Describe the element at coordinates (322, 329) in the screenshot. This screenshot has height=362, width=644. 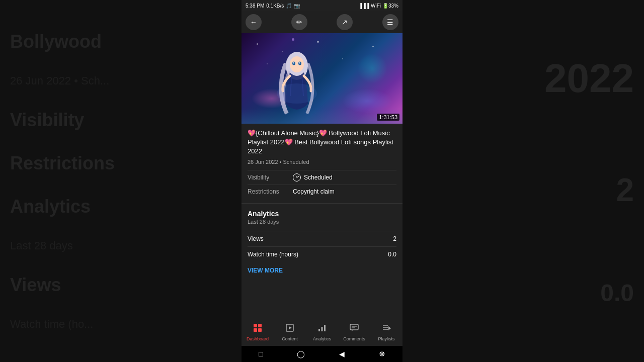
I see `analytics-icon` at that location.